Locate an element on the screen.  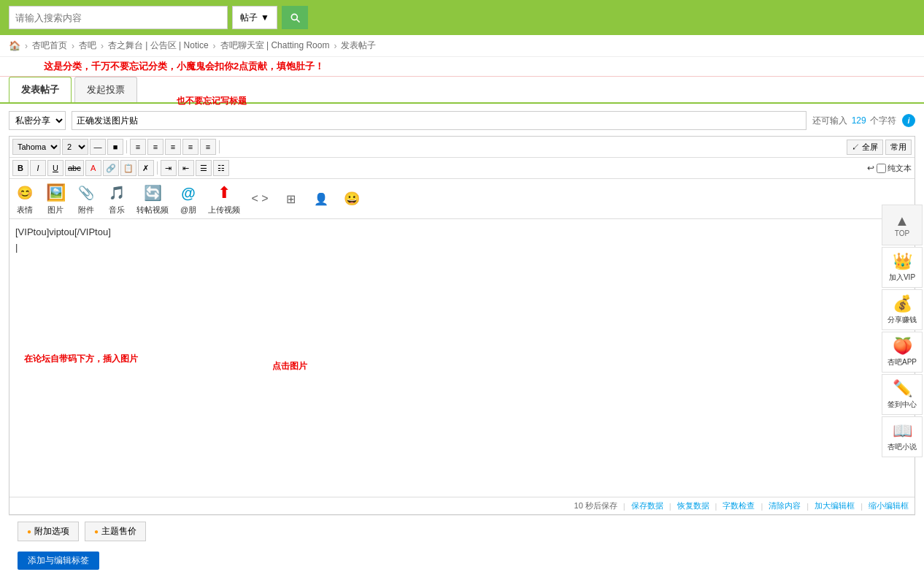
breadcrumb-link-xingba: 杏吧 is located at coordinates (88, 45).